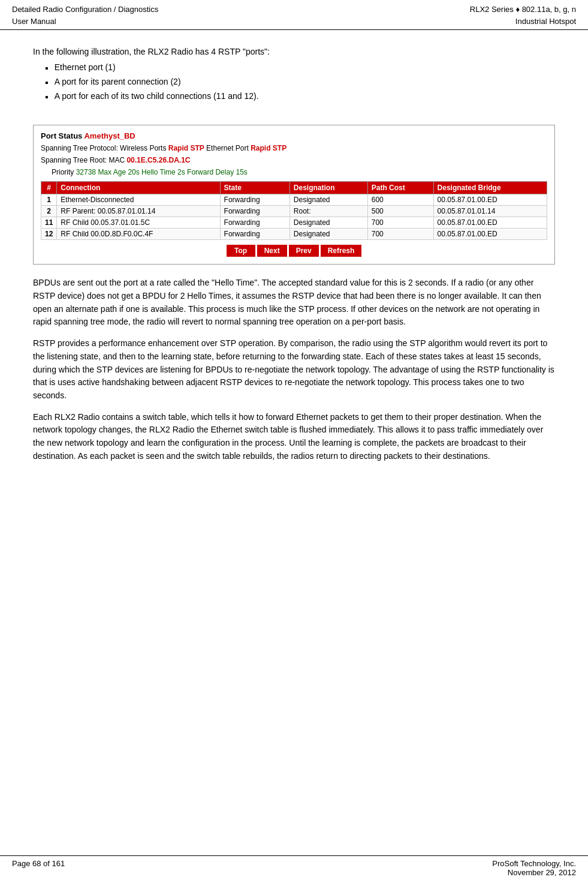  Describe the element at coordinates (294, 370) in the screenshot. I see `paragraph-2: RSTP provides a performance enhancement …` at that location.